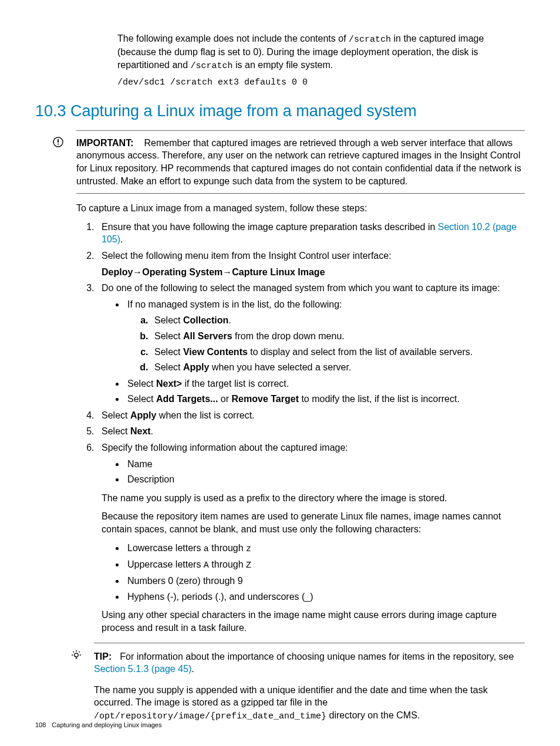 This screenshot has width=560, height=746. I want to click on step-2: Select the following menu item from the …, so click(311, 264).